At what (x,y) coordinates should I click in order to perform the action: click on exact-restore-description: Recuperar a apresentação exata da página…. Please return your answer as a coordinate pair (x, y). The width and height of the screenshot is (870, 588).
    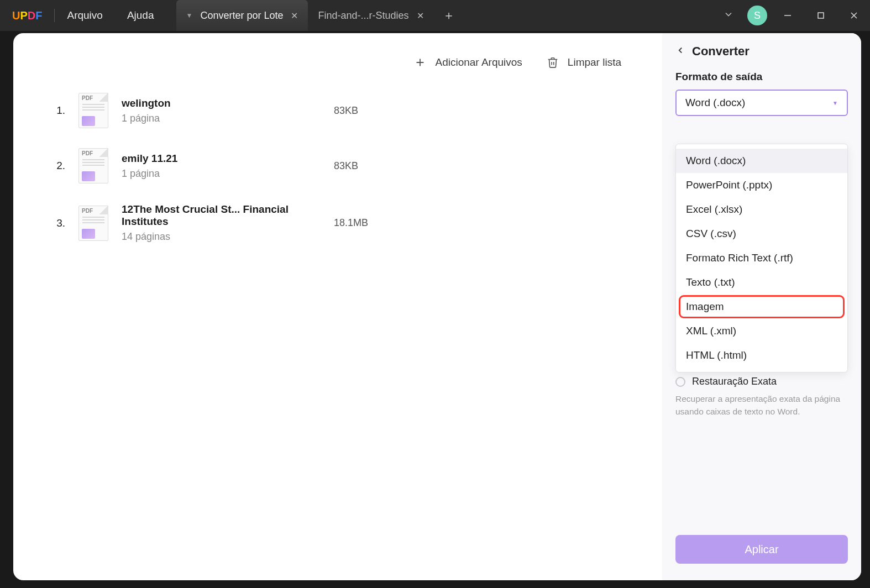
    Looking at the image, I should click on (762, 406).